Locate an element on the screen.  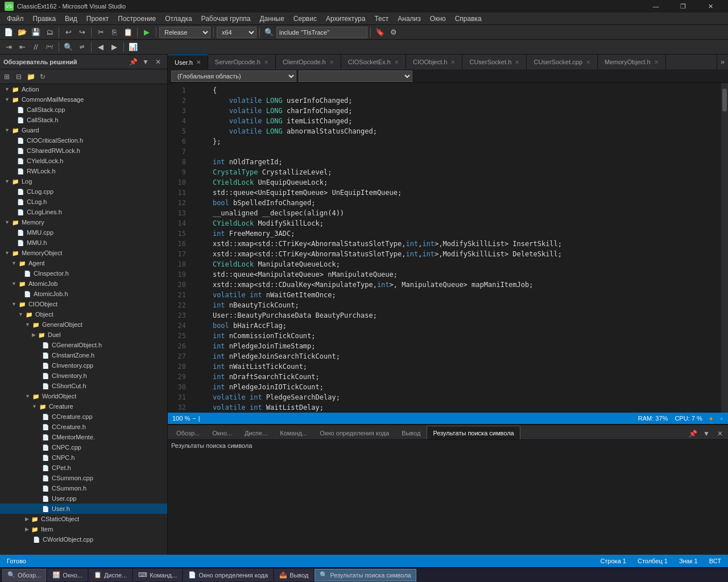
tree-item-cshortcut: 📄 CShortCut.h is located at coordinates (84, 386).